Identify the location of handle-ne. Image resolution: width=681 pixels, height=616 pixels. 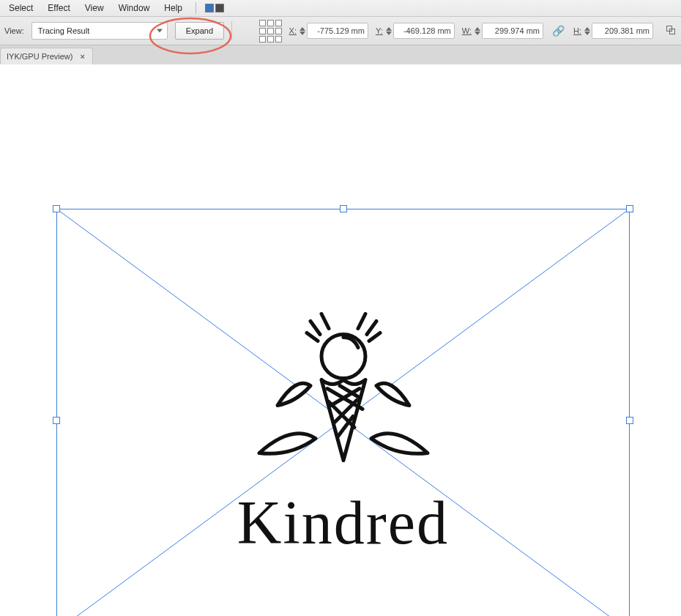
(630, 209).